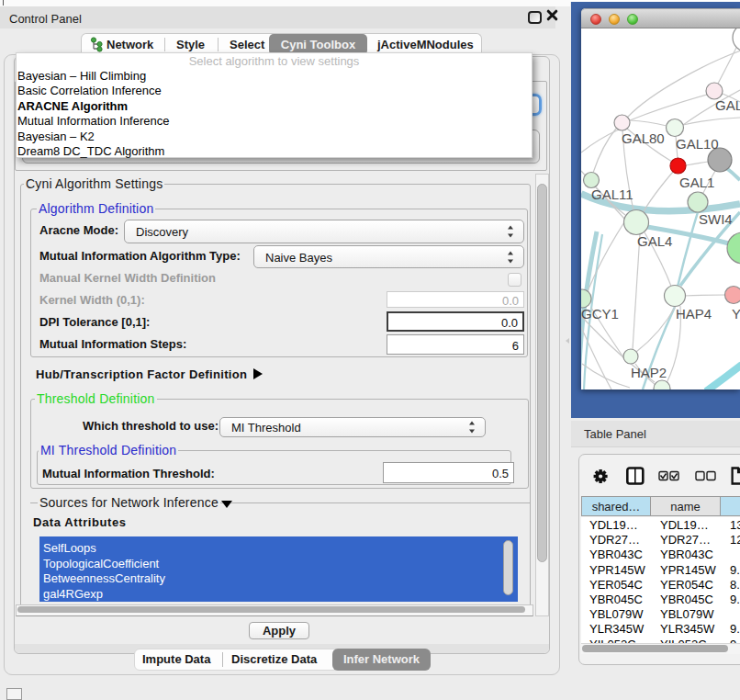 Image resolution: width=740 pixels, height=700 pixels. Describe the element at coordinates (643, 138) in the screenshot. I see `svg-text: GAL80` at that location.